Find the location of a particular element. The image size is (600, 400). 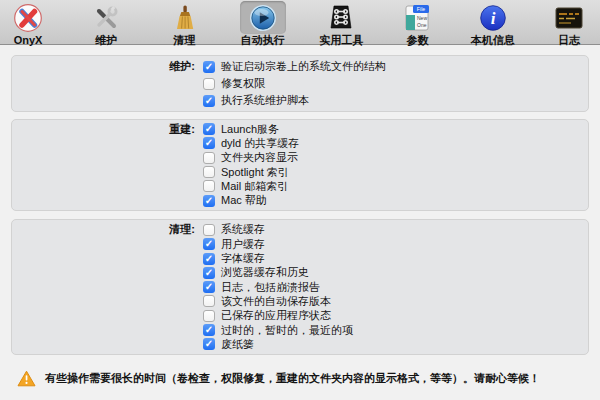

checkbox-label: 过时的，暂时的，最近的项 is located at coordinates (287, 330).